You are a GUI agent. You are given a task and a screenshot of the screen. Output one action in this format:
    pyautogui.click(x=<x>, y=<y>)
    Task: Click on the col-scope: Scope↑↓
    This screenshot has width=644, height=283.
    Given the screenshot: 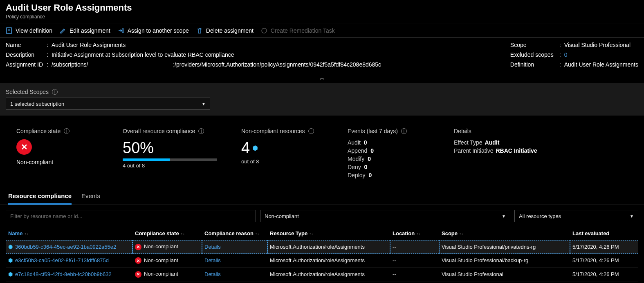 What is the action you would take?
    pyautogui.click(x=505, y=234)
    